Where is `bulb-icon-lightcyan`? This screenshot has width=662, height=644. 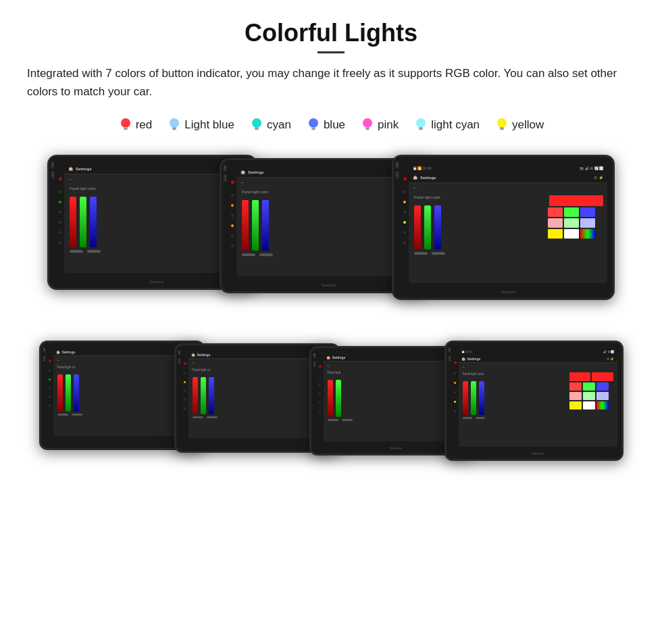 bulb-icon-lightcyan is located at coordinates (421, 125).